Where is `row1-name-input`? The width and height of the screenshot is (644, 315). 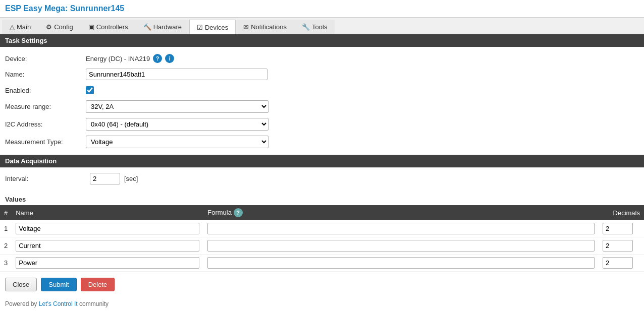
row1-name-input is located at coordinates (108, 229).